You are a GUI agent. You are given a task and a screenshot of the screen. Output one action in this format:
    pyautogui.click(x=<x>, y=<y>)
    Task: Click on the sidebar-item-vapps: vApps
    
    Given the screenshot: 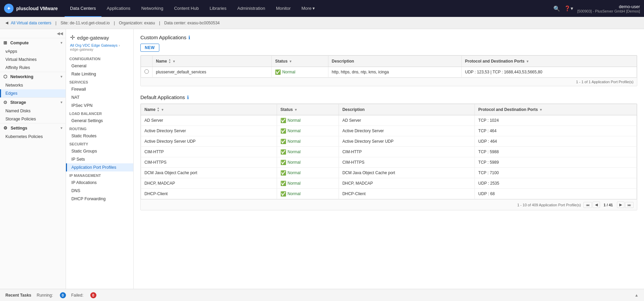 What is the action you would take?
    pyautogui.click(x=33, y=51)
    